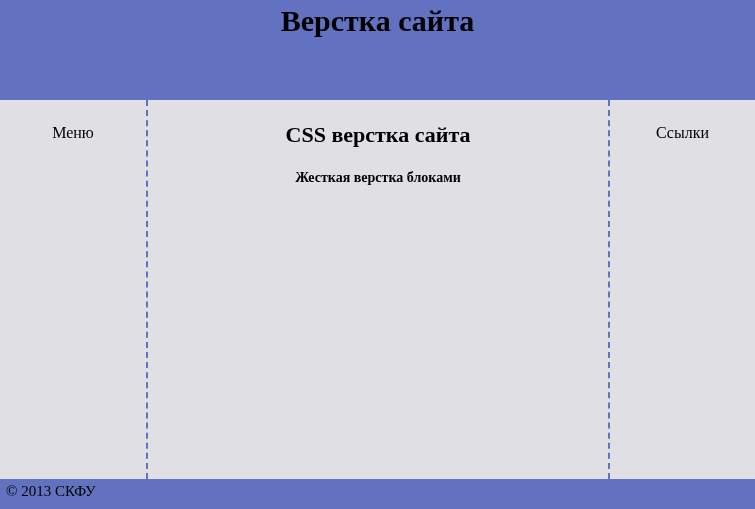 The image size is (755, 509). I want to click on sidebar-right-title: Ссылки, so click(682, 133).